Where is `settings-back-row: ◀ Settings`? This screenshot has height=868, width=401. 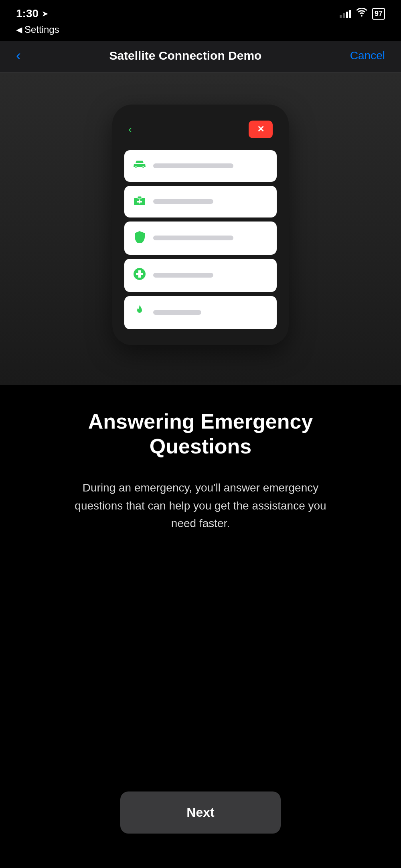
settings-back-row: ◀ Settings is located at coordinates (200, 32).